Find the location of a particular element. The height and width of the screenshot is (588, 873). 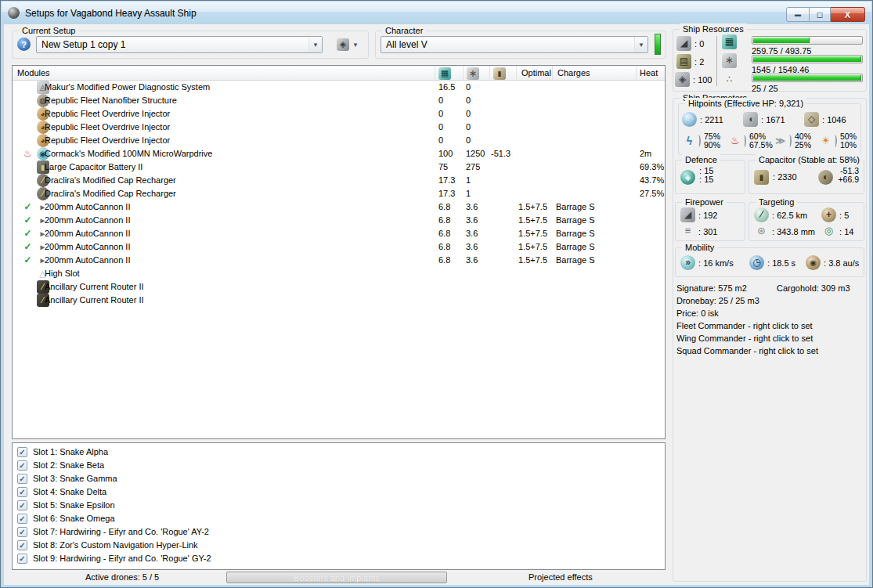

implant-row: ✓Slot 1: Snake Alpha is located at coordinates (338, 453).